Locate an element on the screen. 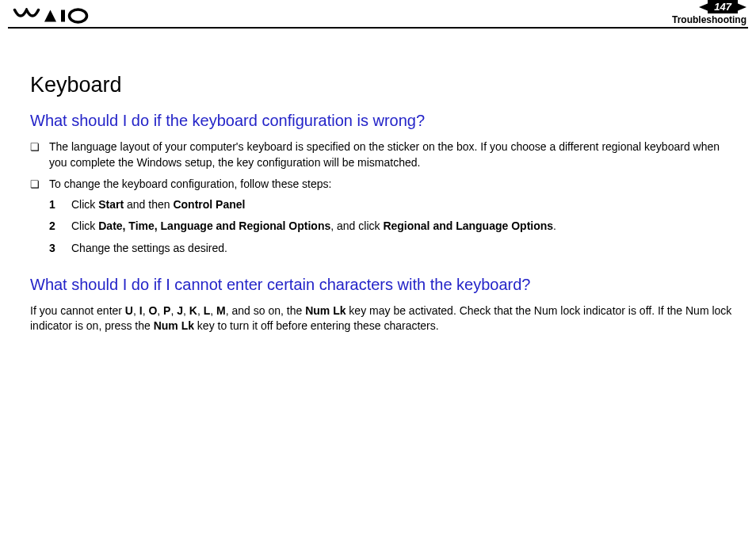 The image size is (756, 534). step-item: 3 Change the settings as desired. is located at coordinates (391, 249).